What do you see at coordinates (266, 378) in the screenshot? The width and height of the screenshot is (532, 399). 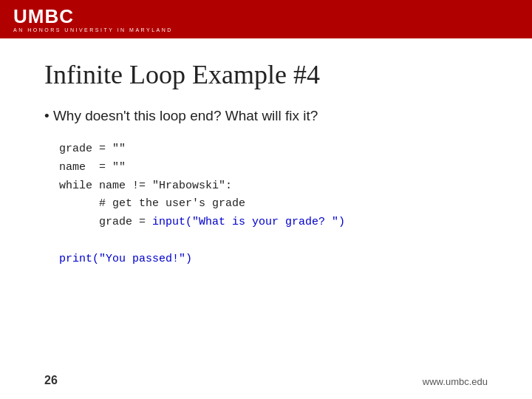 I see `footer: 26 www.umbc.edu` at bounding box center [266, 378].